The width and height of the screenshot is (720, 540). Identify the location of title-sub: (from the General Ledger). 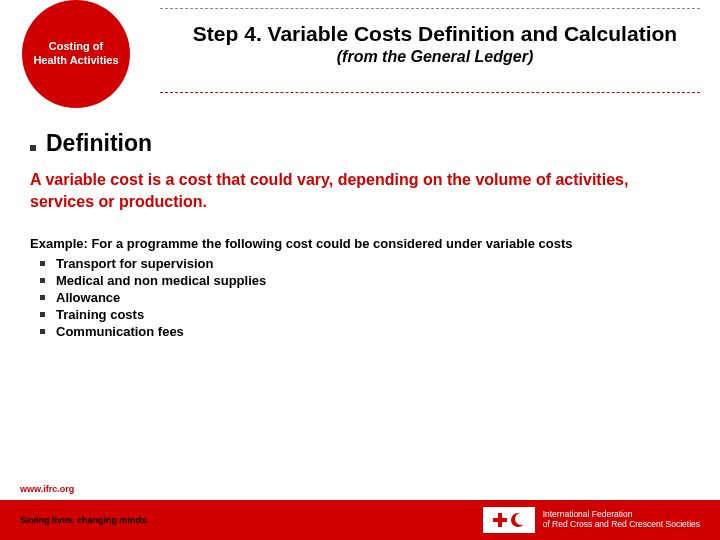
(435, 56).